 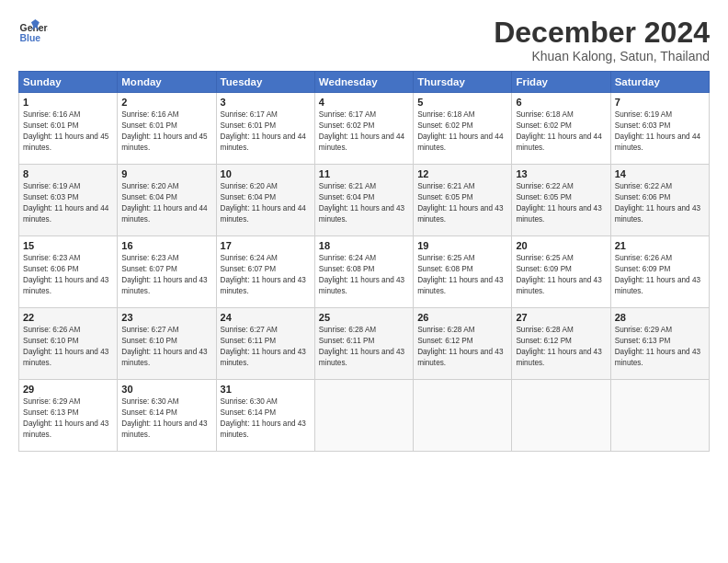 I want to click on day-info: Sunrise: 6:28 AMSunset: 6:11 PMDaylight:…, so click(x=362, y=346).